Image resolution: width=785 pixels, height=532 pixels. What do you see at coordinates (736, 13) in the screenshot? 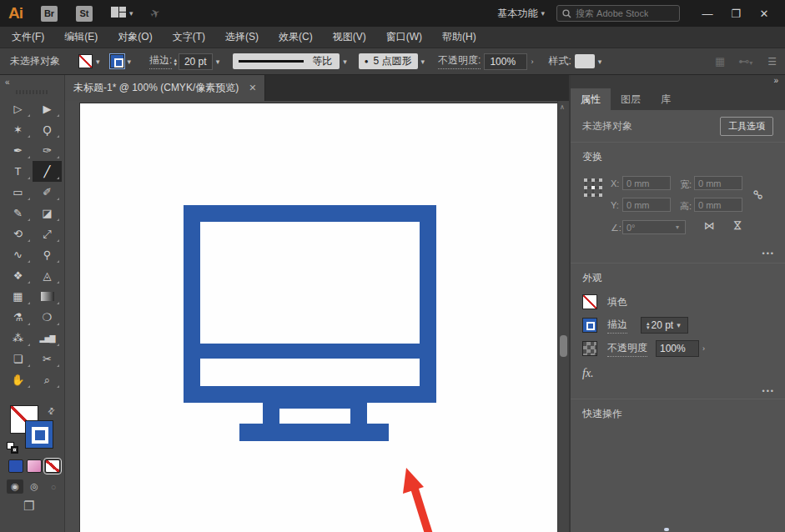
I see `maximize-button: ❐` at bounding box center [736, 13].